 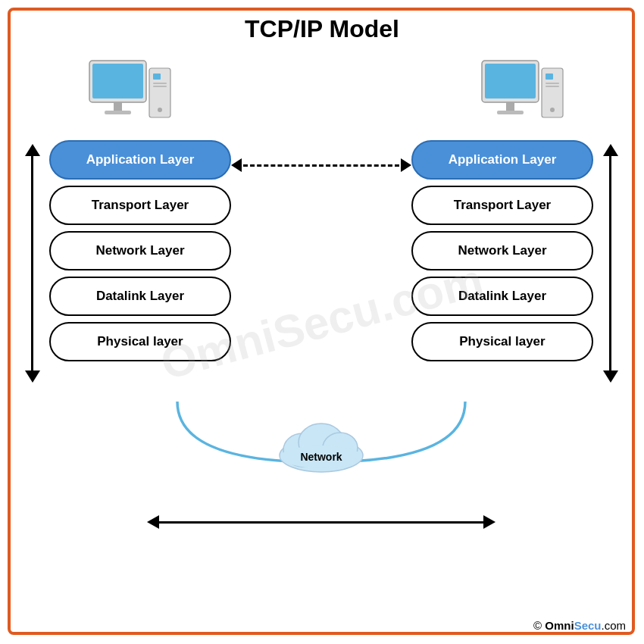 I want to click on bottom-arrow, so click(x=321, y=522).